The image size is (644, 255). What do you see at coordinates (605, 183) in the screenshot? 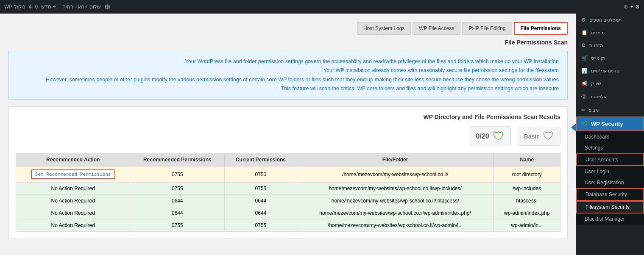
I see `user-registration-label: User Registration` at bounding box center [605, 183].